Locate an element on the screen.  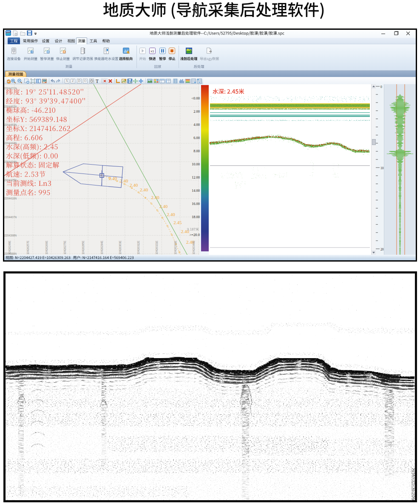
svg-text: x1 is located at coordinates (152, 51).